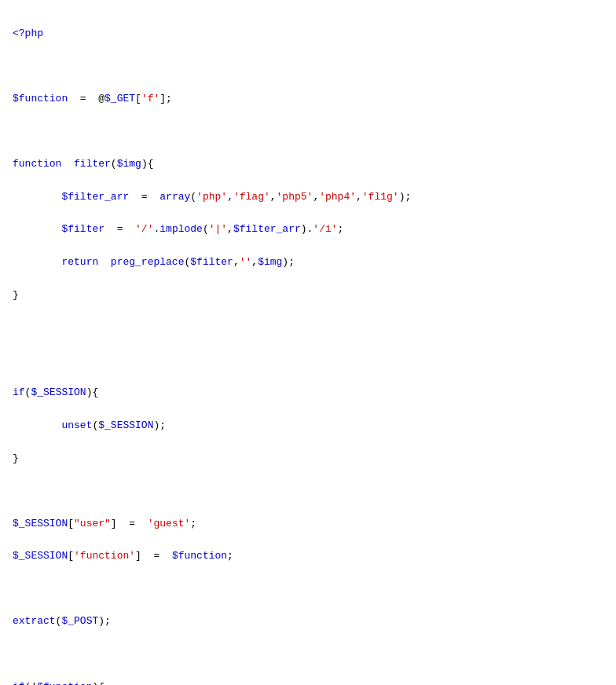 The image size is (616, 685). I want to click on line-8: return preg_replace($filter,'',$img);, so click(154, 262).